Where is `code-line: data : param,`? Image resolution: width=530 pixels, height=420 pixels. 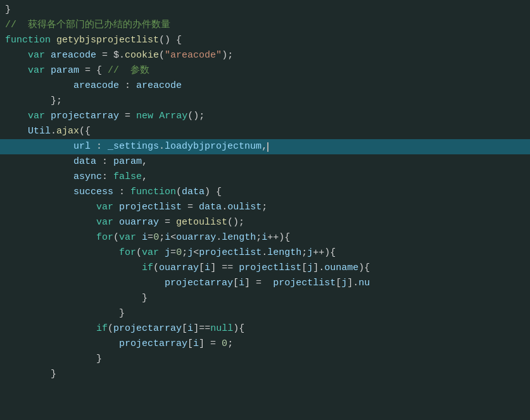
code-line: data : param, is located at coordinates (265, 162).